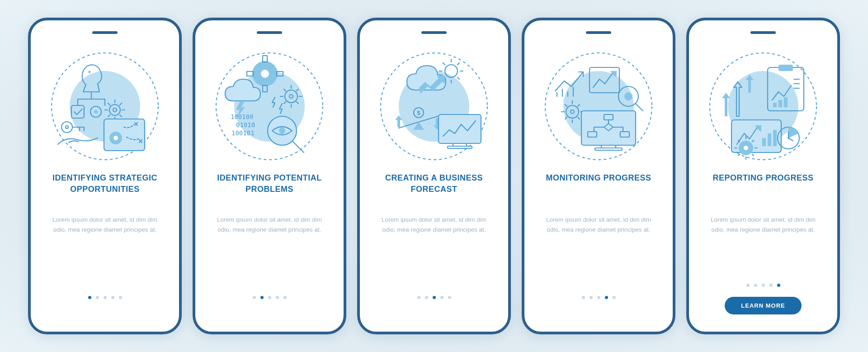 This screenshot has height=352, width=868. What do you see at coordinates (245, 125) in the screenshot?
I see `svg-text: 01010` at bounding box center [245, 125].